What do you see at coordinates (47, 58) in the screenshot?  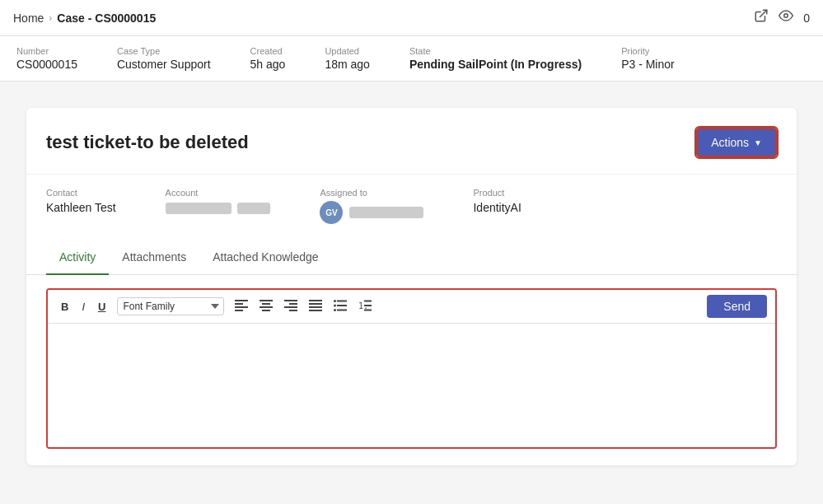 I see `case-number-field: Number CS0000015` at bounding box center [47, 58].